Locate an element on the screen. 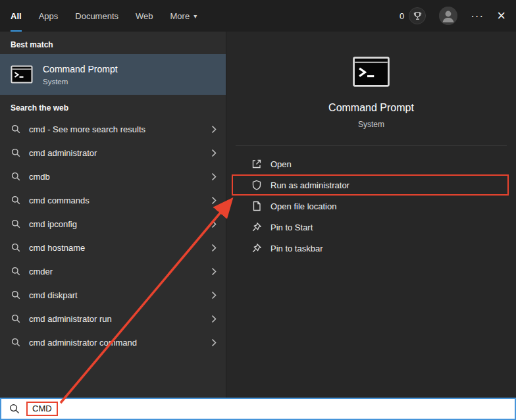 The image size is (516, 420). action-open-file-location: Open file location is located at coordinates (371, 206).